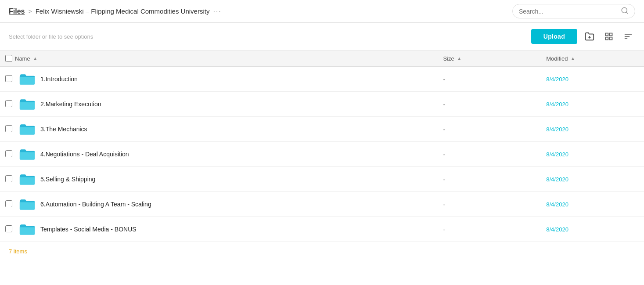 This screenshot has height=285, width=644. I want to click on items-count: 7 items, so click(18, 251).